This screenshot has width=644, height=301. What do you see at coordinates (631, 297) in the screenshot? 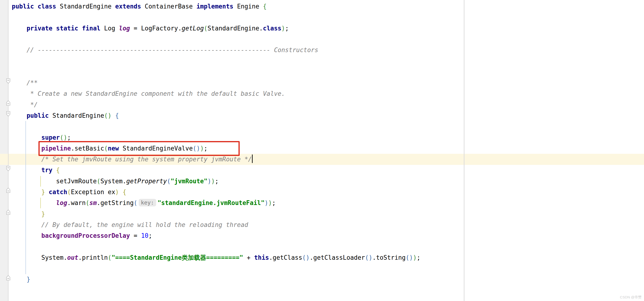
I see `watermark: CSDN @帝燹` at bounding box center [631, 297].